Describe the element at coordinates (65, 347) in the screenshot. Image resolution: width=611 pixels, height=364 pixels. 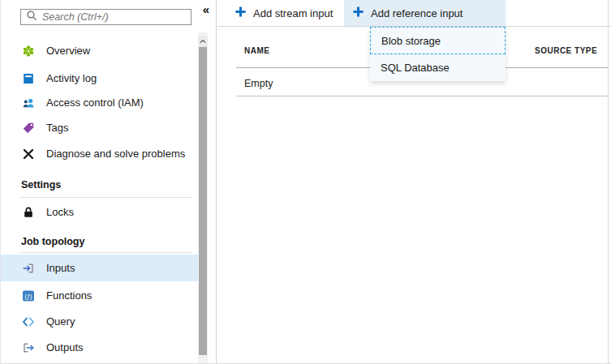
I see `sidebar-item-label: Outputs` at that location.